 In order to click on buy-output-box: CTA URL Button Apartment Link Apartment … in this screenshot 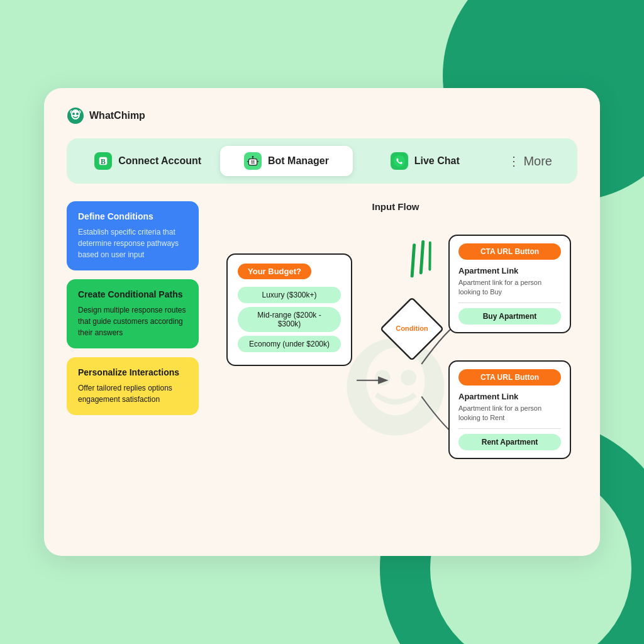, I will do `click(509, 284)`.